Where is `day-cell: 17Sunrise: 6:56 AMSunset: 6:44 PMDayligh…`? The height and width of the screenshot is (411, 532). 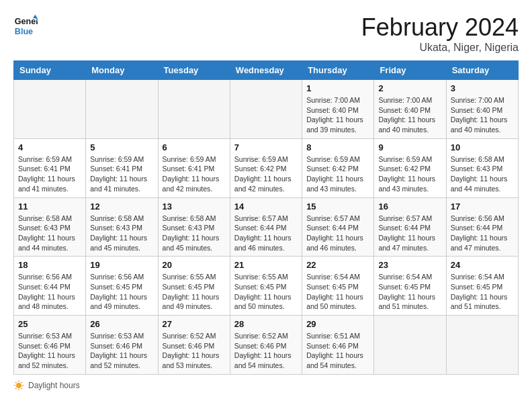 day-cell: 17Sunrise: 6:56 AMSunset: 6:44 PMDayligh… is located at coordinates (482, 227).